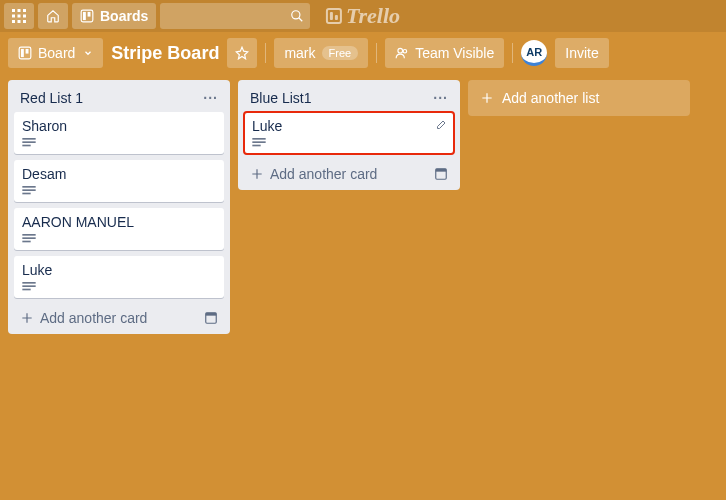 Image resolution: width=726 pixels, height=500 pixels. Describe the element at coordinates (124, 16) in the screenshot. I see `boards-label: Boards` at that location.